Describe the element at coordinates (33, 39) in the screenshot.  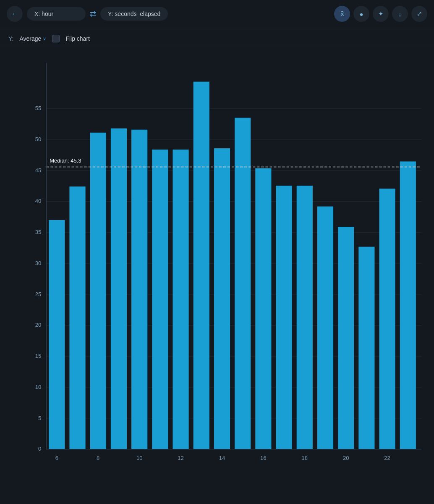
I see `aggregate-dropdown: Average ∨` at that location.